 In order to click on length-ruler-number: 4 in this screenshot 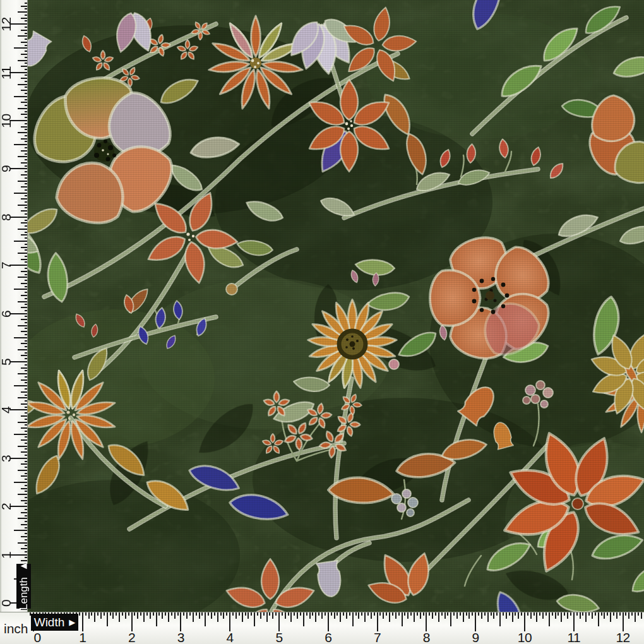, I will do `click(6, 410)`.